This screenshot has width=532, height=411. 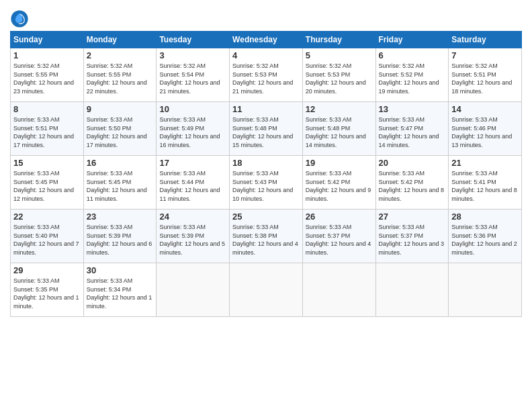 I want to click on day-number: 22, so click(x=47, y=216).